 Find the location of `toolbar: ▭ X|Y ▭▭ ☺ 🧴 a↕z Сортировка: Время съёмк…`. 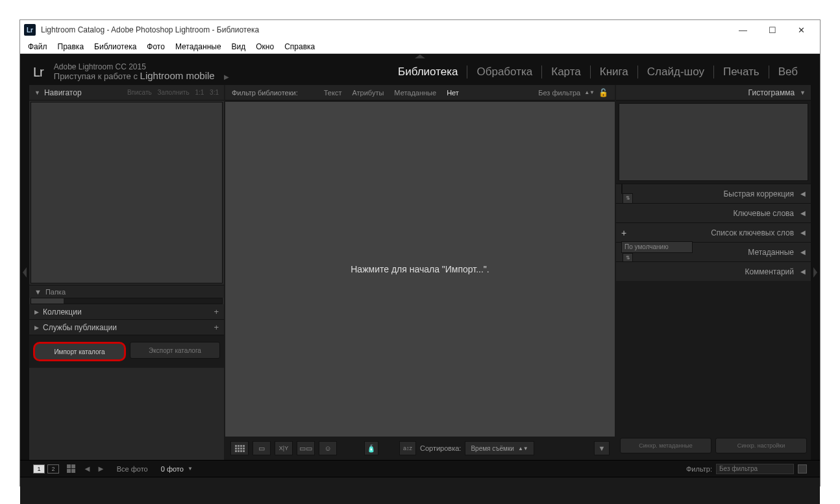

toolbar: ▭ X|Y ▭▭ ☺ 🧴 a↕z Сортировка: Время съёмк… is located at coordinates (420, 448).